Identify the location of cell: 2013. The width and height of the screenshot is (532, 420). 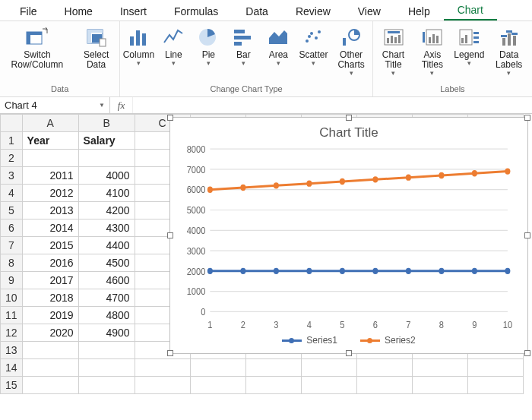
(50, 211).